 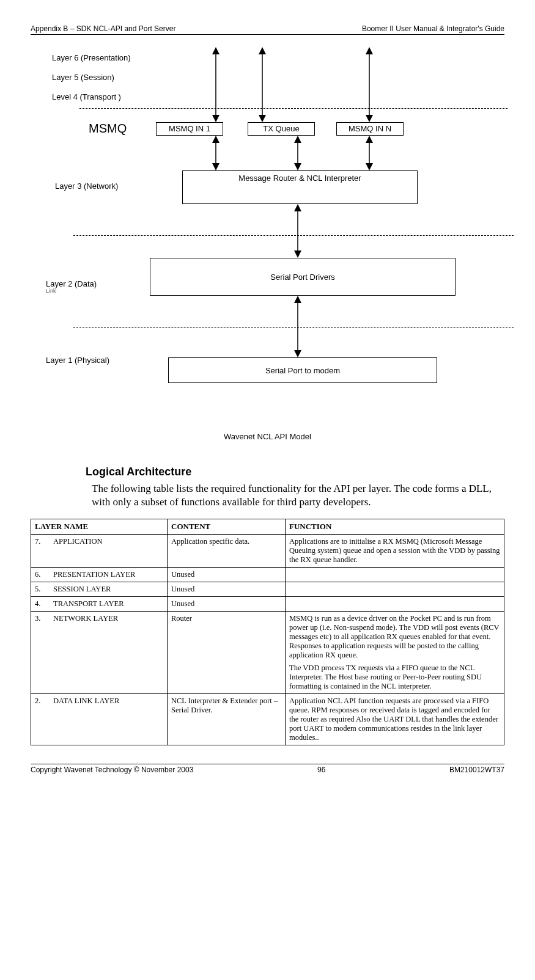 I want to click on label-msmq: MSMQ, so click(x=108, y=128).